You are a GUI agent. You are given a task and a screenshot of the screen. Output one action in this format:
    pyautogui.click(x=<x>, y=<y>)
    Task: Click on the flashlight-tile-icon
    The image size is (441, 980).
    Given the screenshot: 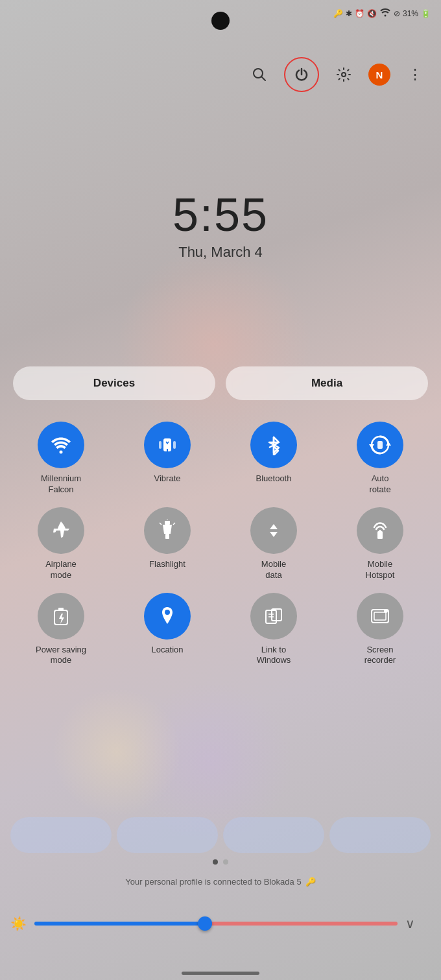 What is the action you would take?
    pyautogui.click(x=167, y=531)
    